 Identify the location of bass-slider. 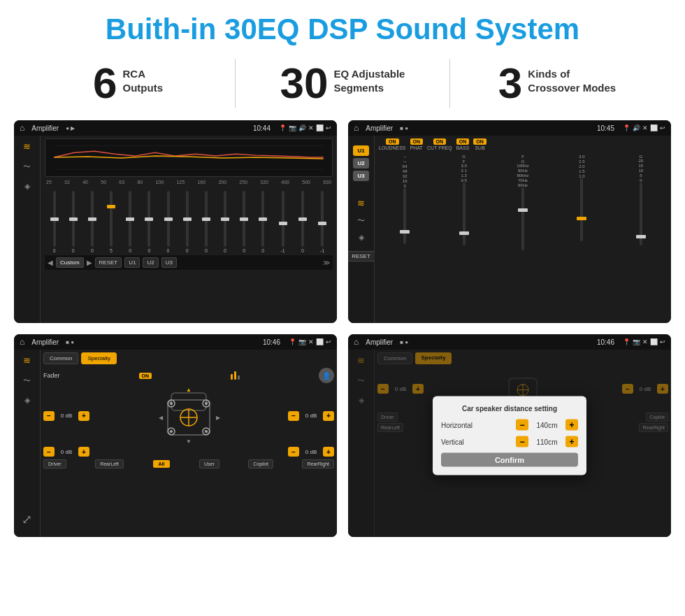
(582, 210).